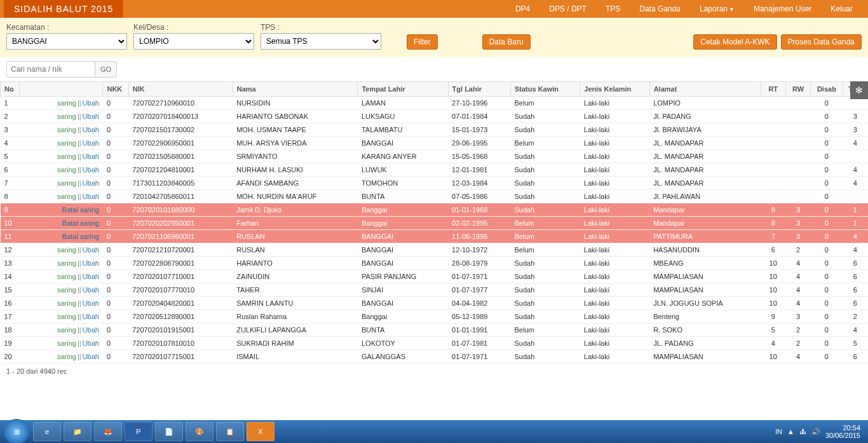 This screenshot has width=868, height=443. I want to click on gear-icon: ✻, so click(859, 90).